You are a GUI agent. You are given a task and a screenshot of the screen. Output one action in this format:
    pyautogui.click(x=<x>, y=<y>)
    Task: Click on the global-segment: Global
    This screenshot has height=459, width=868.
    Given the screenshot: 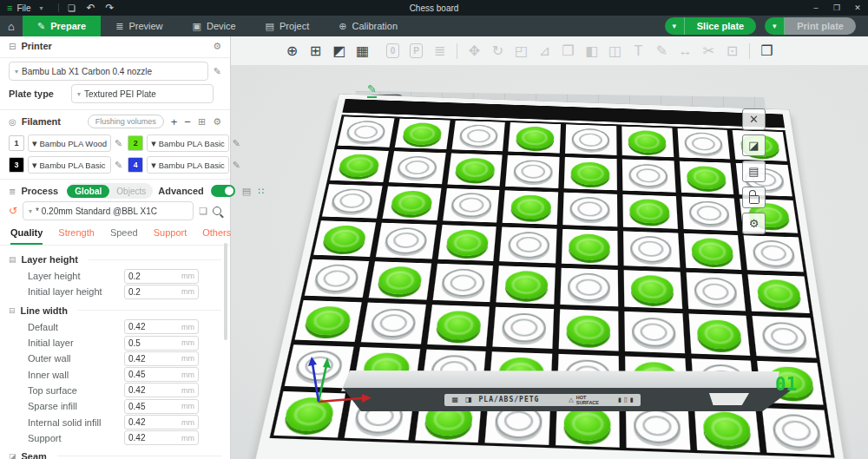 What is the action you would take?
    pyautogui.click(x=89, y=191)
    